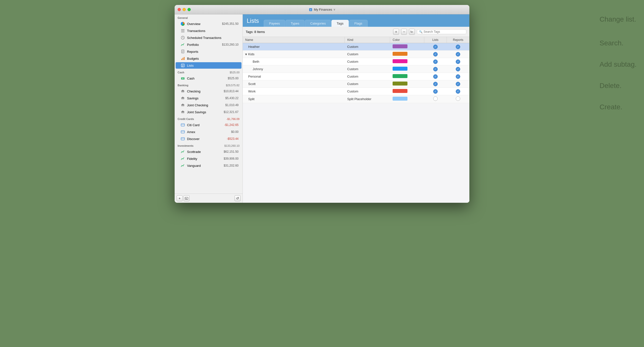 The width and height of the screenshot is (644, 347). What do you see at coordinates (436, 69) in the screenshot?
I see `cell-lists-johnny: ✓` at bounding box center [436, 69].